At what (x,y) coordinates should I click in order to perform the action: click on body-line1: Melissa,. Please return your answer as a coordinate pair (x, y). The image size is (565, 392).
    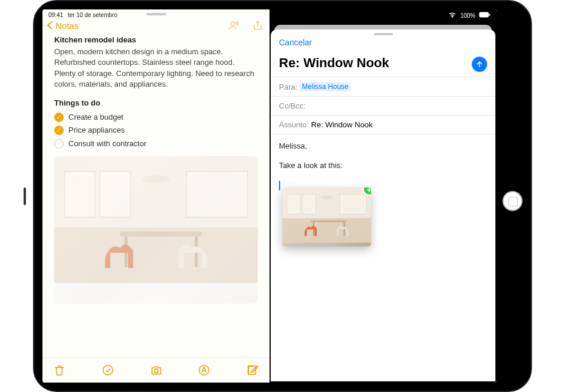
    Looking at the image, I should click on (383, 146).